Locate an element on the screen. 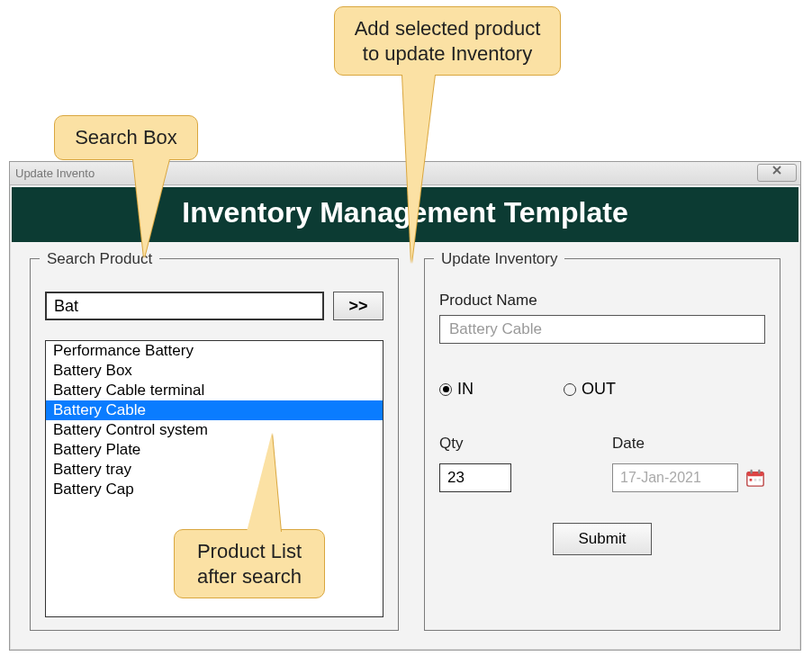 The height and width of the screenshot is (656, 812). radio-in-dot is located at coordinates (446, 390).